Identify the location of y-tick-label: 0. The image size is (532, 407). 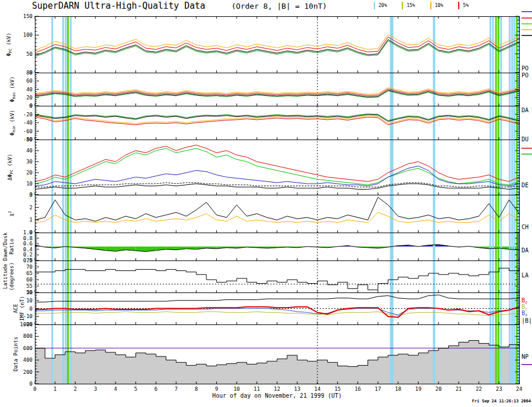
(31, 309).